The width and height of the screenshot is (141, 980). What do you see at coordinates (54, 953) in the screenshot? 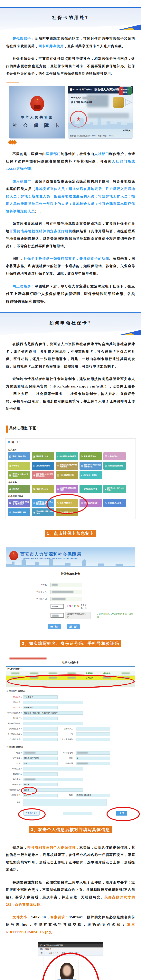
I see `toolbar-item-slideshow: 放映幻灯片` at bounding box center [54, 953].